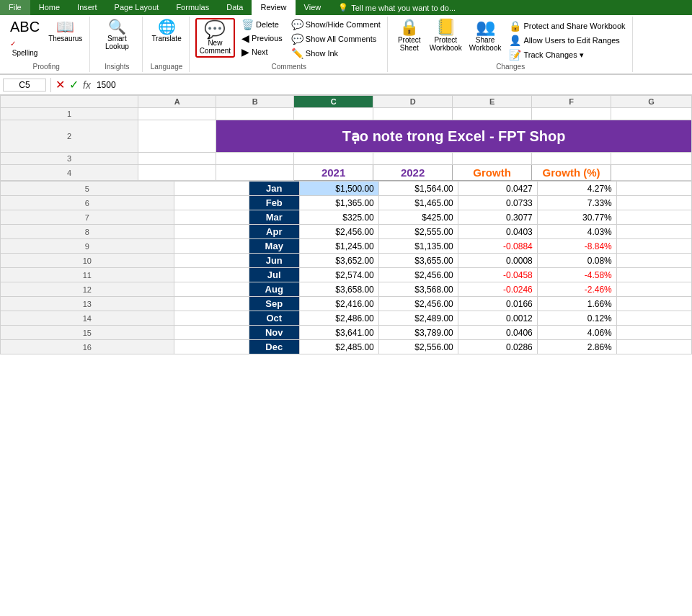 The width and height of the screenshot is (692, 616). I want to click on cell-g12, so click(654, 290).